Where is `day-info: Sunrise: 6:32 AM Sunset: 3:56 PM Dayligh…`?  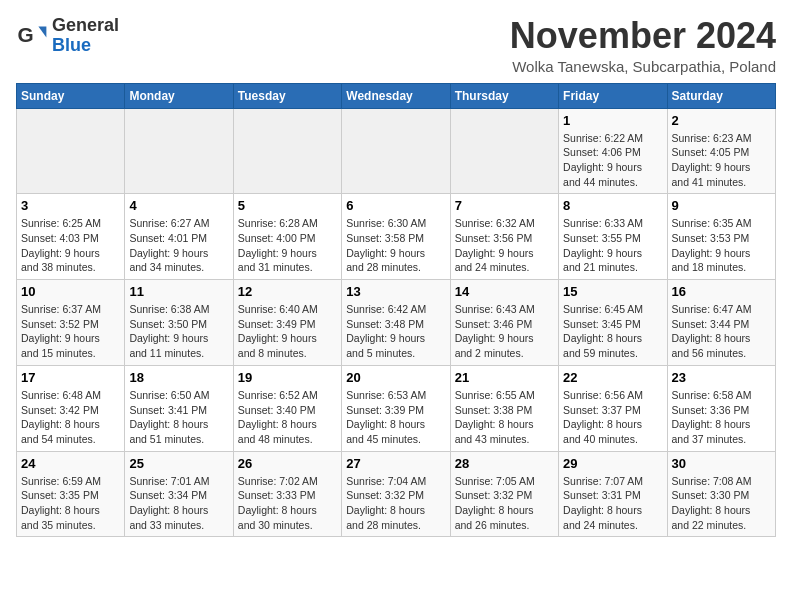 day-info: Sunrise: 6:32 AM Sunset: 3:56 PM Dayligh… is located at coordinates (504, 246).